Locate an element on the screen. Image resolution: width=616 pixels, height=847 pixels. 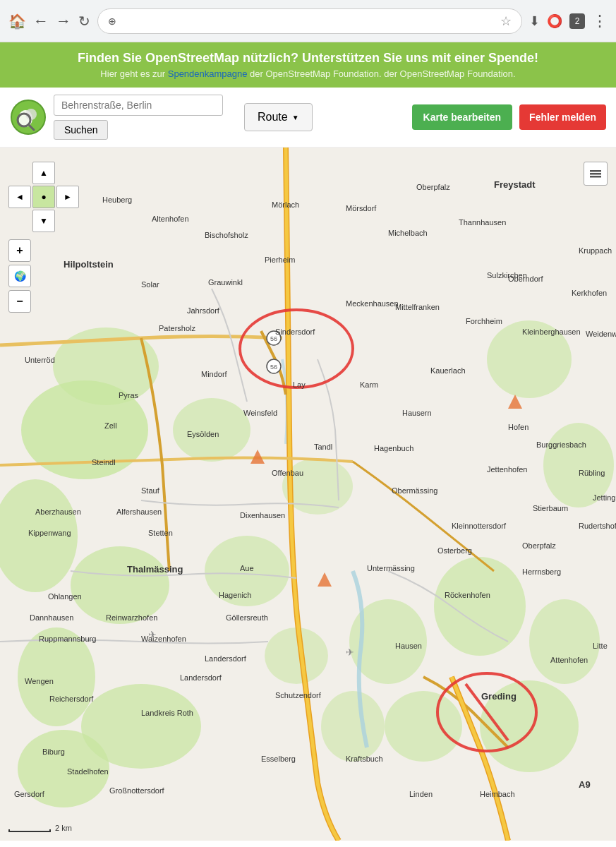
layers-icon is located at coordinates (596, 174).